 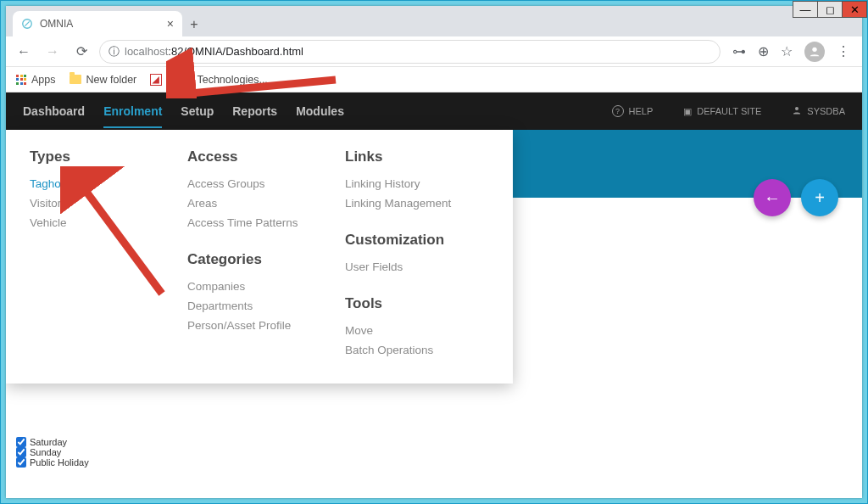 What do you see at coordinates (826, 111) in the screenshot?
I see `nav-user-label: SYSDBA` at bounding box center [826, 111].